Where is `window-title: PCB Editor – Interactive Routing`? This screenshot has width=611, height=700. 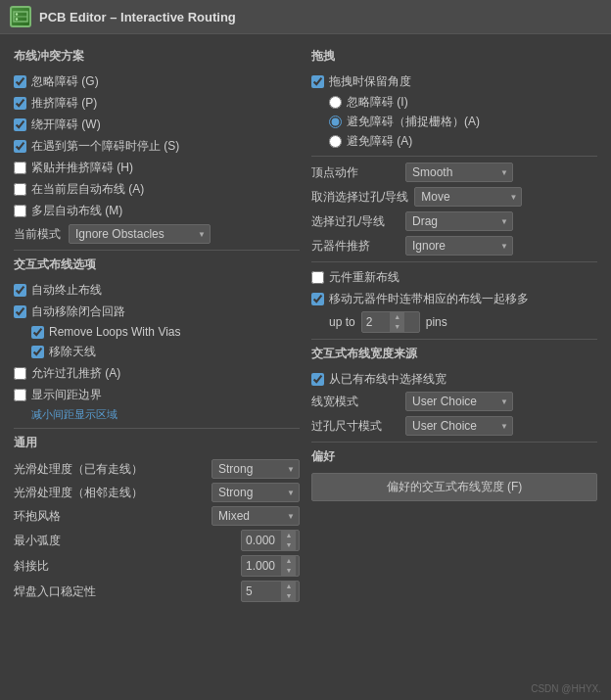 window-title: PCB Editor – Interactive Routing is located at coordinates (137, 18).